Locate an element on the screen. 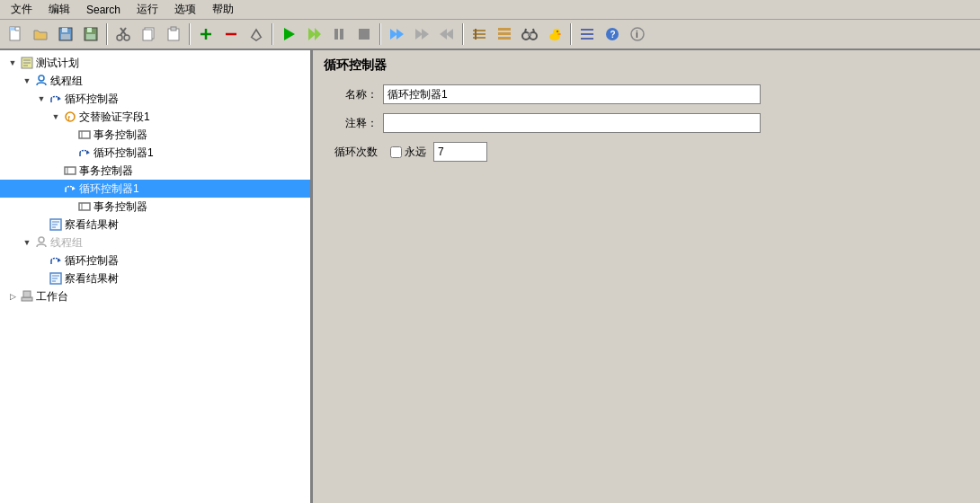  tree-item-threadgroup1: ▼ 线程组 is located at coordinates (155, 81).